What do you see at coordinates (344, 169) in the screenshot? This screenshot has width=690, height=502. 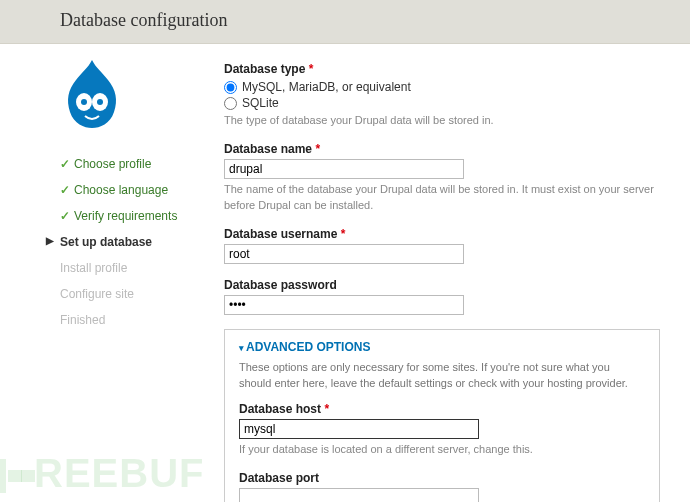 I see `db-name-input` at bounding box center [344, 169].